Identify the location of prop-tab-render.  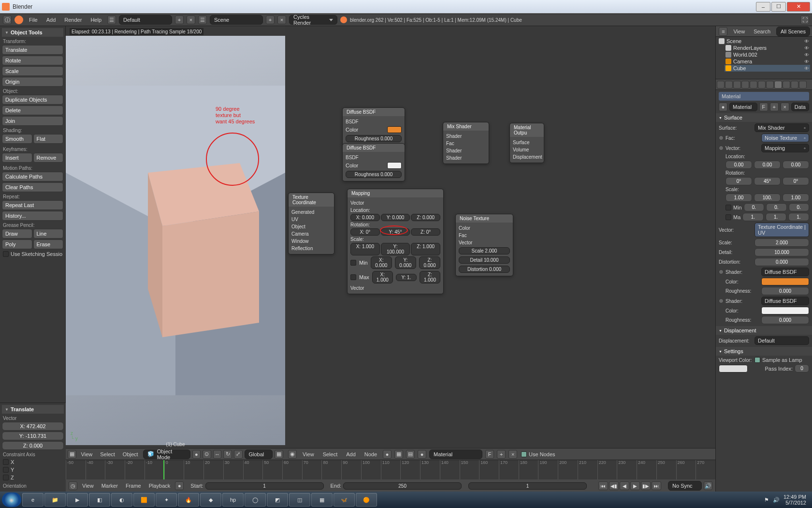
(721, 85).